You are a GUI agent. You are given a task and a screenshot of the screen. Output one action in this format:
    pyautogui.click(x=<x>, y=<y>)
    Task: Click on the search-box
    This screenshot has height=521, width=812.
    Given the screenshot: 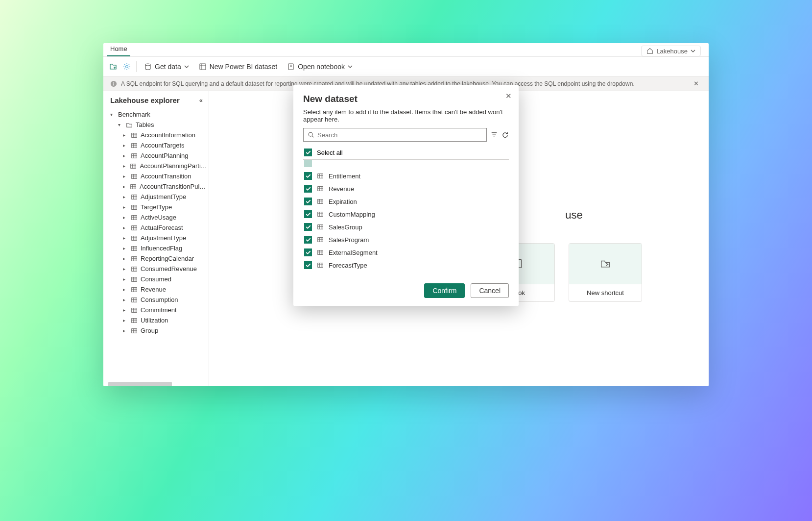 What is the action you would take?
    pyautogui.click(x=395, y=135)
    